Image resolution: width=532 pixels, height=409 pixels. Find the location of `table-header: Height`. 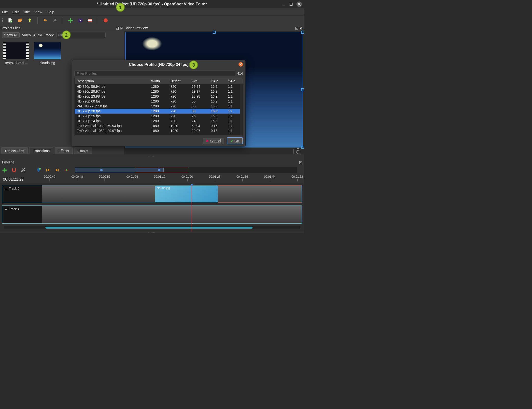

table-header: Height is located at coordinates (179, 81).